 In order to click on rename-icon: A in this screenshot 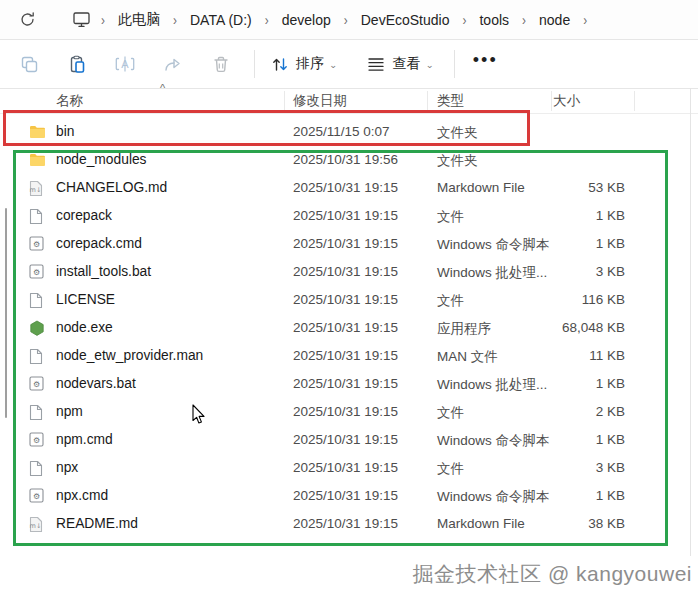, I will do `click(125, 64)`.